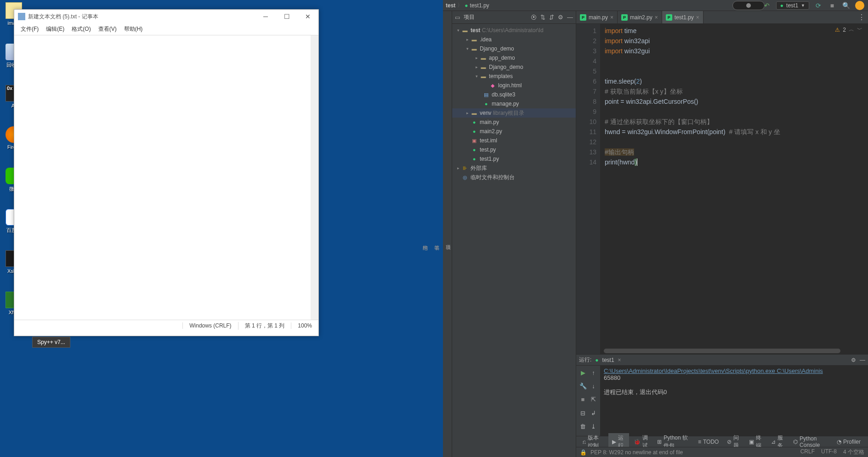  Describe the element at coordinates (514, 95) in the screenshot. I see `tree-item-db-sqlite: ▤db.sqlite3` at that location.